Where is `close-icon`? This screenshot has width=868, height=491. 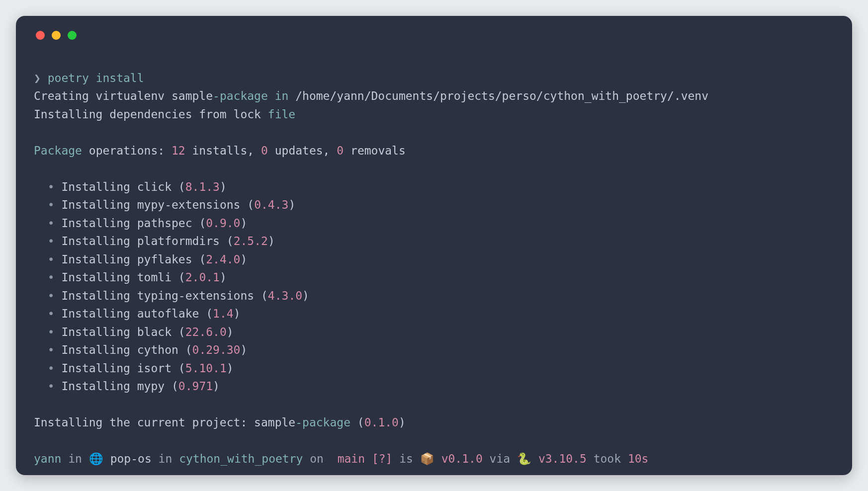 close-icon is located at coordinates (40, 35).